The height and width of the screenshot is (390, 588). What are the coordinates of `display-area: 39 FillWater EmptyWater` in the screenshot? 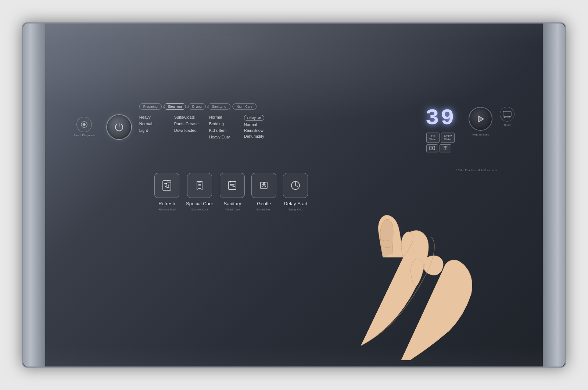 It's located at (441, 130).